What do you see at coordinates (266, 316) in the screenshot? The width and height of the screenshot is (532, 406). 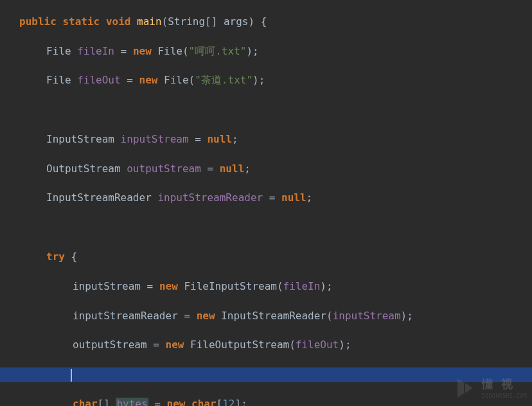 I see `code-line: inputStreamReader = new InputStreamReade…` at bounding box center [266, 316].